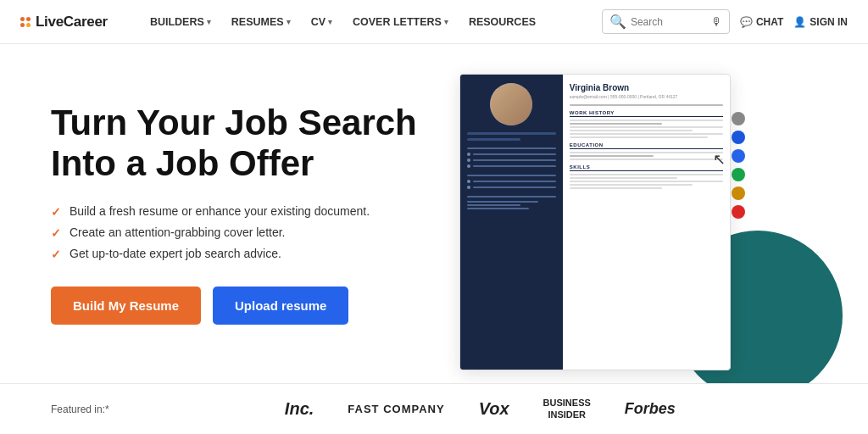 The height and width of the screenshot is (434, 868). I want to click on featured-label: Featured in:*, so click(80, 409).